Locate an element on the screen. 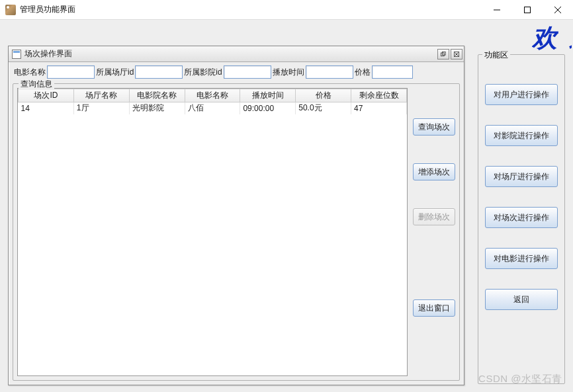 This screenshot has width=573, height=392. operations-column: 查询场次 增添场次 删除场次 退出窗口 is located at coordinates (431, 232).